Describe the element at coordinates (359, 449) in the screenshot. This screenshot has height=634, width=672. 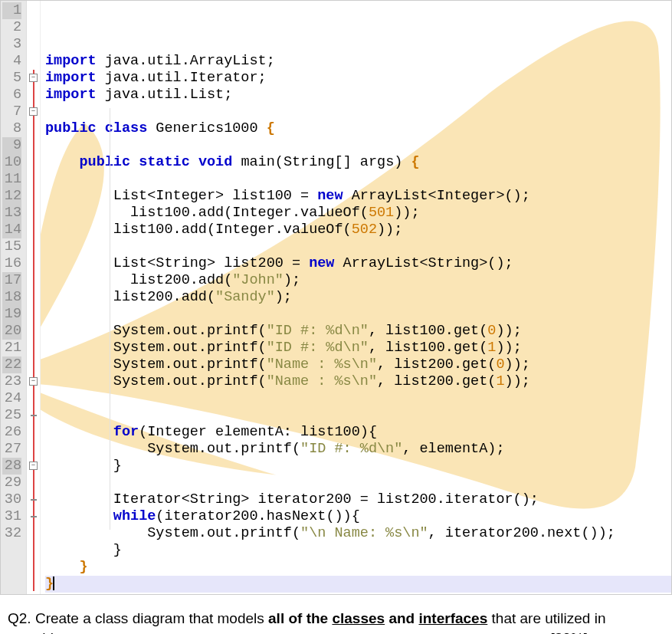
I see `code-line: System.out.printf("ID #: %d\n", elementA…` at that location.